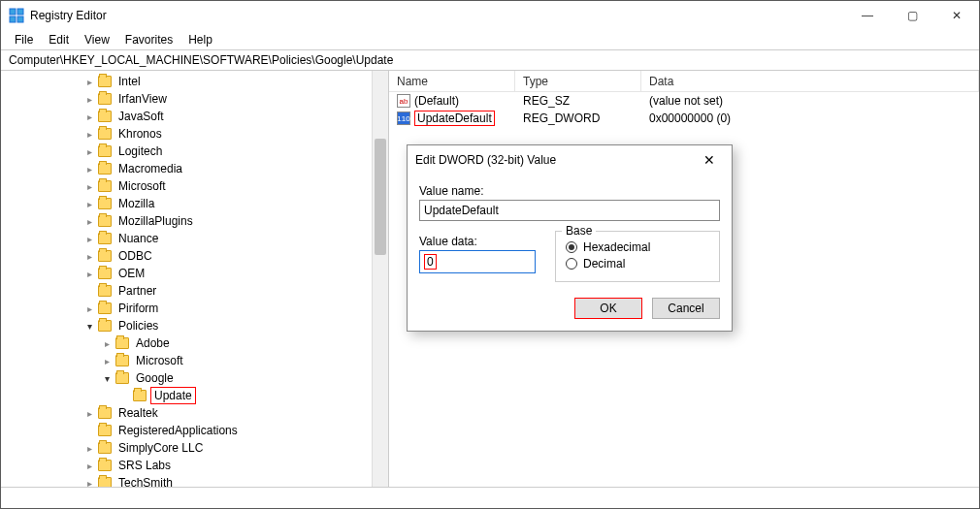 The image size is (980, 509). I want to click on tree-node: Intel, so click(194, 81).